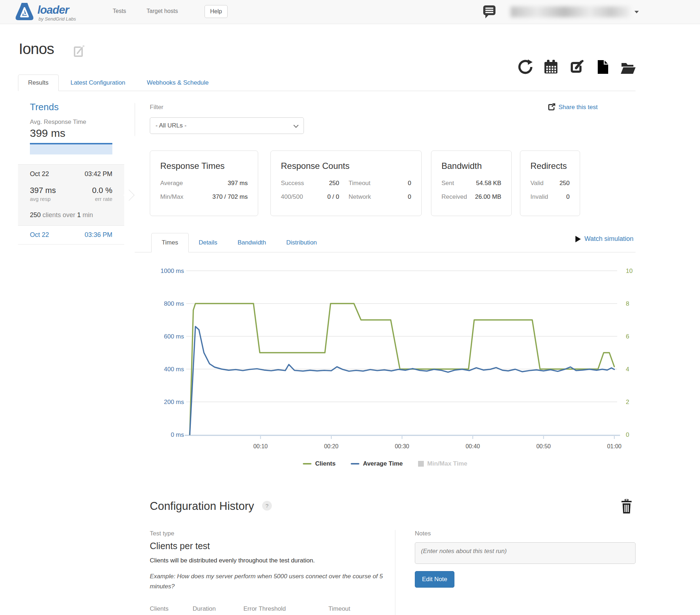 The width and height of the screenshot is (700, 615). What do you see at coordinates (627, 369) in the screenshot?
I see `svg-text: 4` at bounding box center [627, 369].